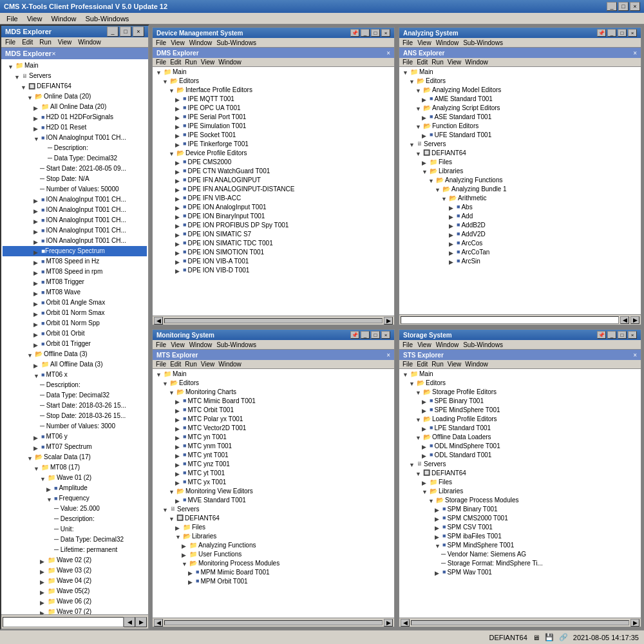 The width and height of the screenshot is (644, 644). Describe the element at coordinates (191, 62) in the screenshot. I see `dms-sub-run: Run` at that location.